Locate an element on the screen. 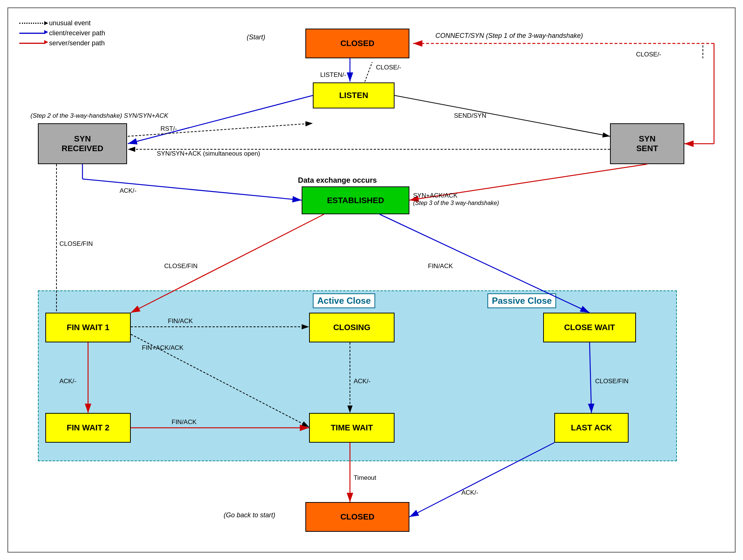 The height and width of the screenshot is (560, 743). state-closed-bottom: CLOSED is located at coordinates (357, 517).